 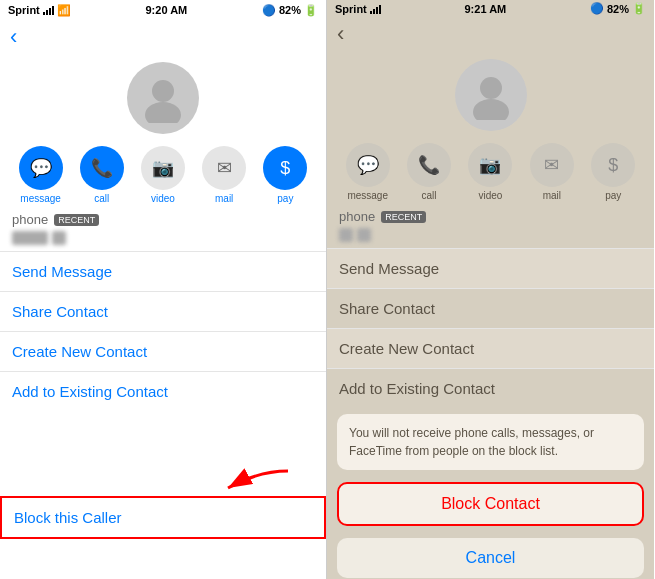 What do you see at coordinates (618, 8) in the screenshot?
I see `status-right-right: 🔵 82% 🔋` at bounding box center [618, 8].